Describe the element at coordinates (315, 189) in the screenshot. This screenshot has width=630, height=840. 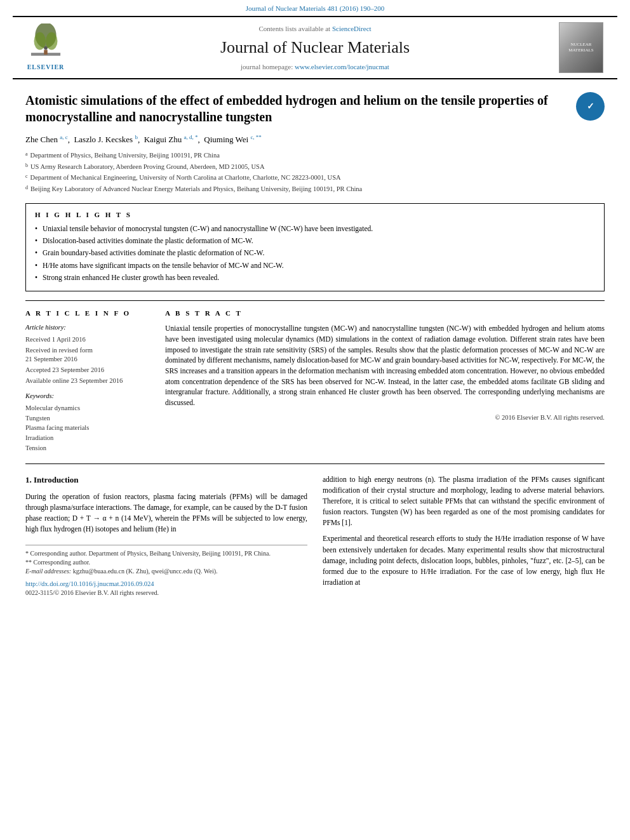
I see `affiliation-d: d Beijing Key Laboratory of Advanced Nuc…` at that location.